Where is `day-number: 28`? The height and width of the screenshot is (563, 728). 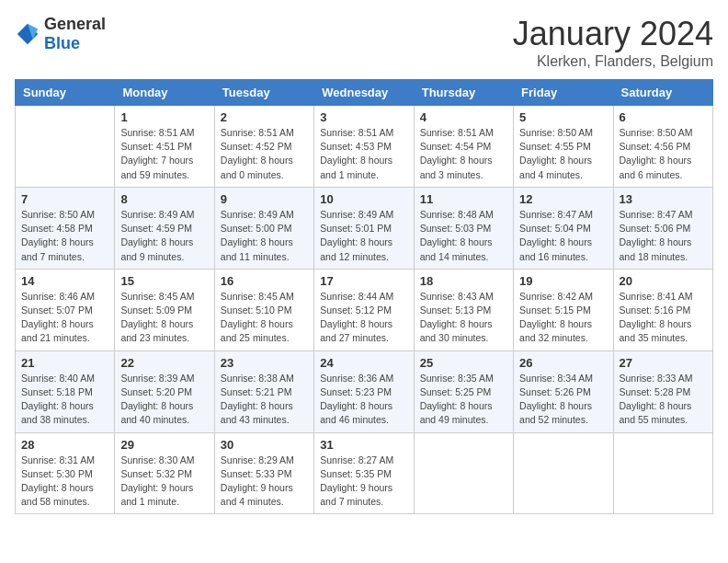 day-number: 28 is located at coordinates (64, 445).